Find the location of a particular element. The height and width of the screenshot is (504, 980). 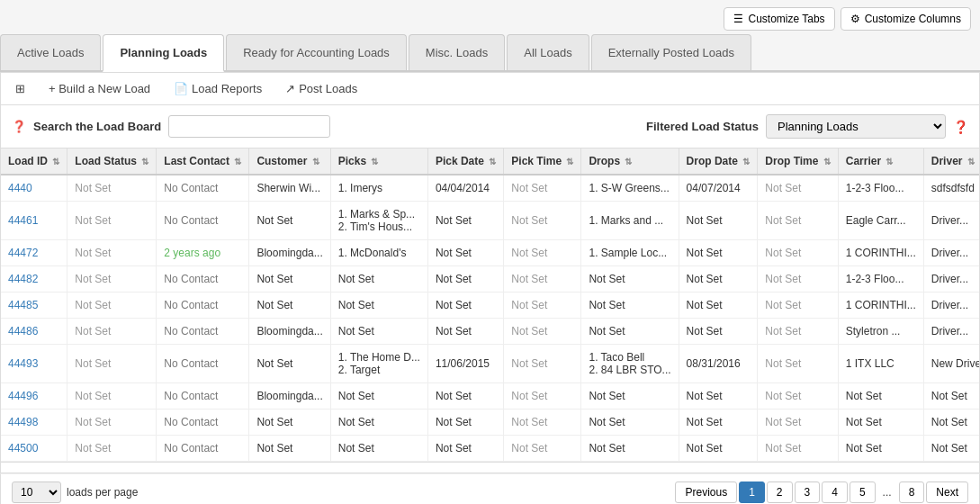

load-id-cell: 44482 is located at coordinates (34, 279).